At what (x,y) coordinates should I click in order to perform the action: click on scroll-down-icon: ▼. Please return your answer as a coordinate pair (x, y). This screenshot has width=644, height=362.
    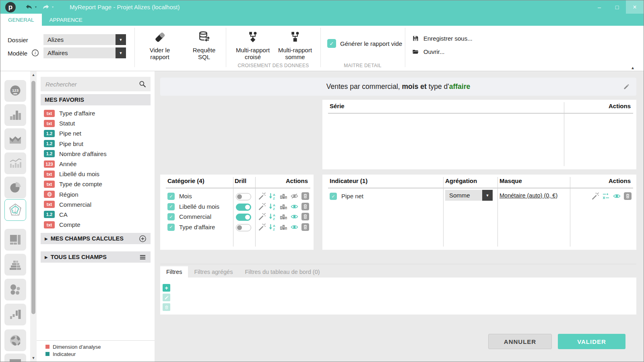
    Looking at the image, I should click on (33, 358).